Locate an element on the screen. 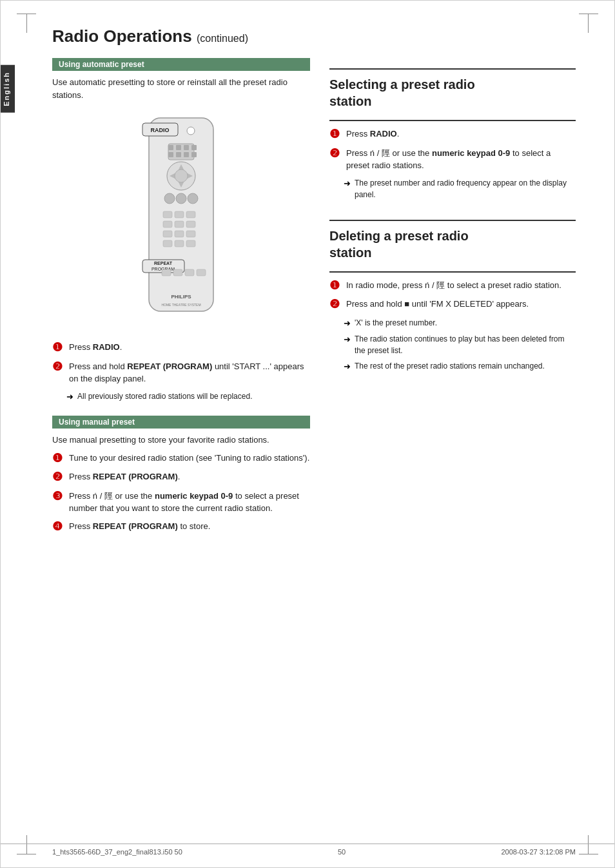 The width and height of the screenshot is (615, 868). auto-preset-body: Use automatic presetting to store or rei… is located at coordinates (181, 89).